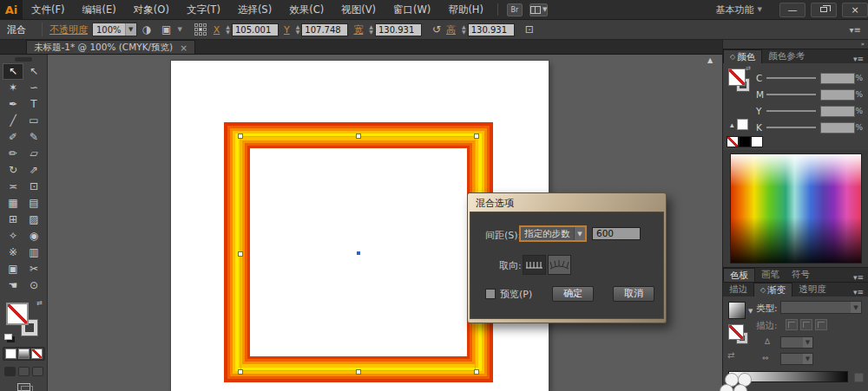  I want to click on color-spectrum, so click(796, 208).